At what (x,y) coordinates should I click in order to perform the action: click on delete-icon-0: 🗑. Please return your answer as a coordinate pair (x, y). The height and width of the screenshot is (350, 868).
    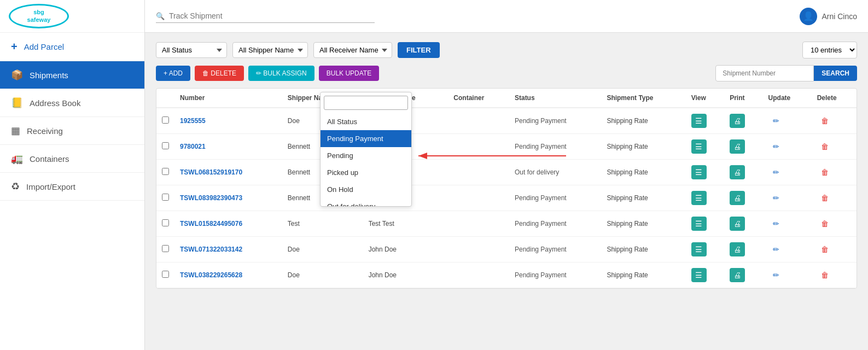
    Looking at the image, I should click on (825, 121).